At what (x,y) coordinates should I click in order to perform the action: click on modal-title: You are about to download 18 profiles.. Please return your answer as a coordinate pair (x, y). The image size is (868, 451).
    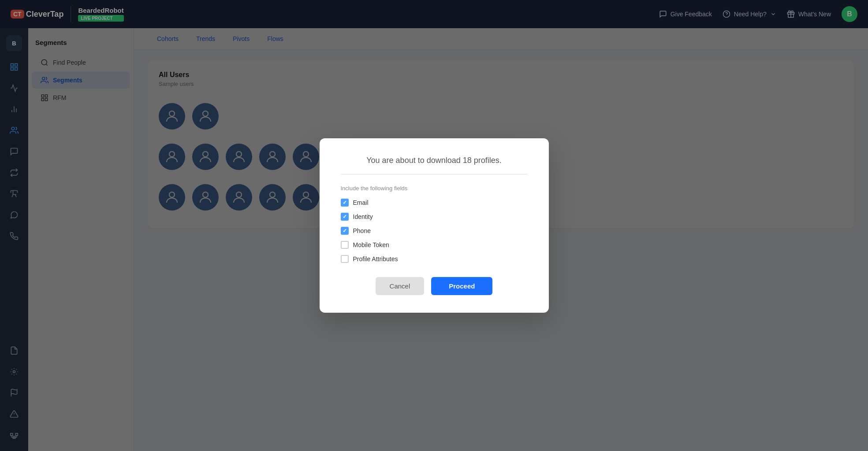
    Looking at the image, I should click on (434, 160).